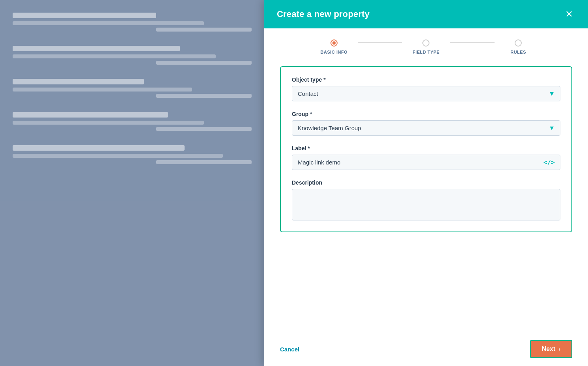 This screenshot has width=588, height=366. What do you see at coordinates (559, 349) in the screenshot?
I see `next-arrow-icon: ›` at bounding box center [559, 349].